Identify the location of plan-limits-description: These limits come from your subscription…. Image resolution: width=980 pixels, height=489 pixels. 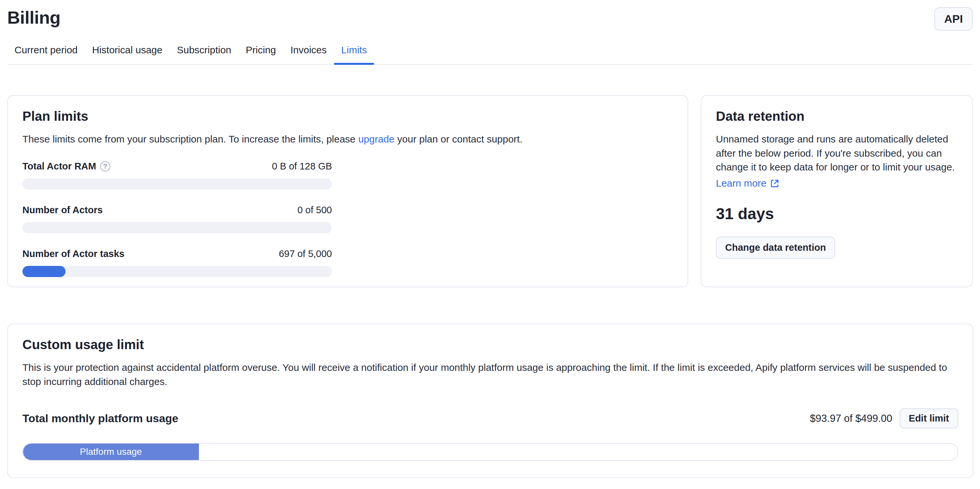
(348, 139).